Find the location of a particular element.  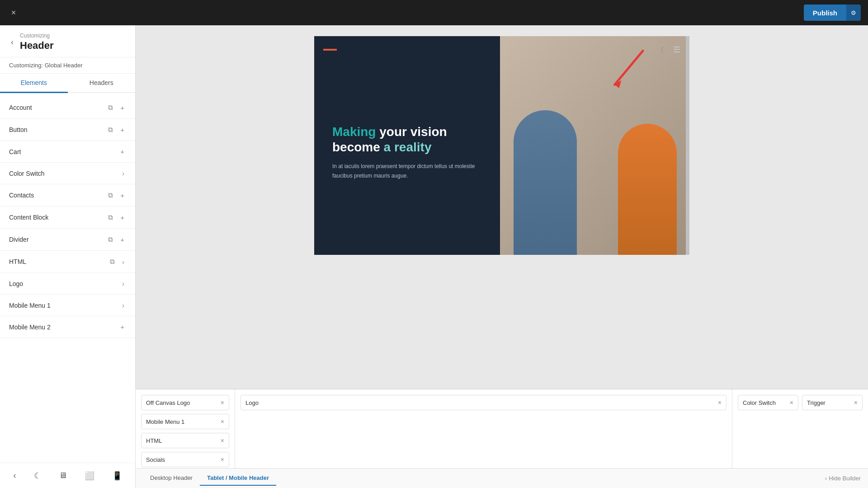

mobile-menu-2-add-icon: + is located at coordinates (122, 327).